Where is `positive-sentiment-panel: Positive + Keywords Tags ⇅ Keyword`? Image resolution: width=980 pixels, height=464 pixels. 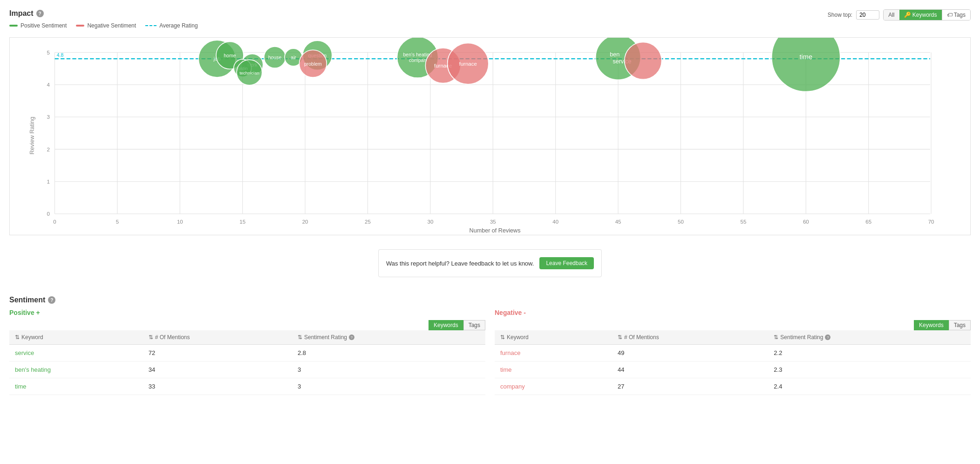 positive-sentiment-panel: Positive + Keywords Tags ⇅ Keyword is located at coordinates (247, 352).